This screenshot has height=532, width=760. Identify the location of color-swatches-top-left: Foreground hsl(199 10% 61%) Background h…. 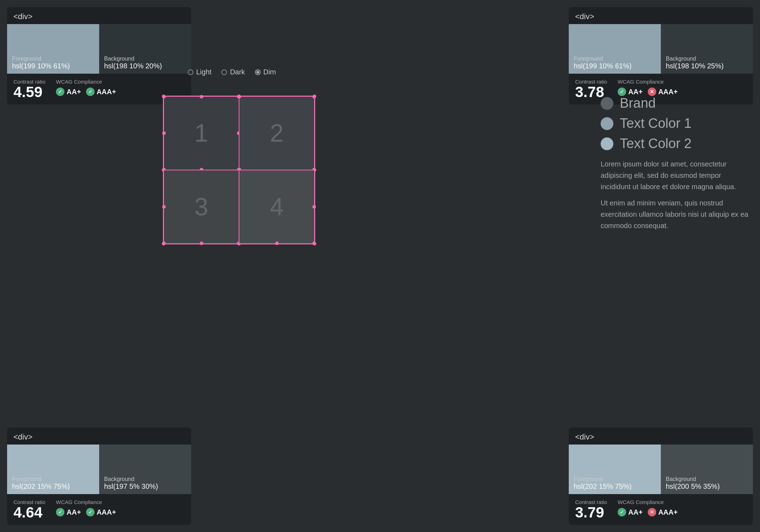
(99, 49).